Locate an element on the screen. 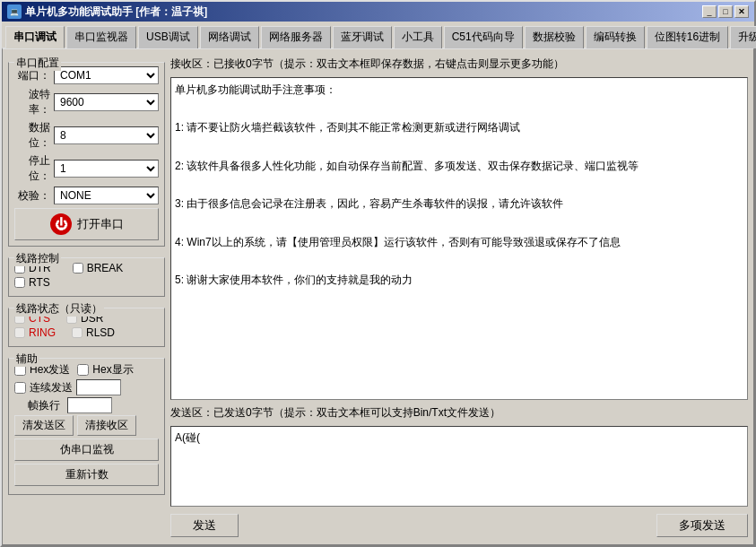 The width and height of the screenshot is (756, 547). parity-label: 校验： is located at coordinates (32, 195).